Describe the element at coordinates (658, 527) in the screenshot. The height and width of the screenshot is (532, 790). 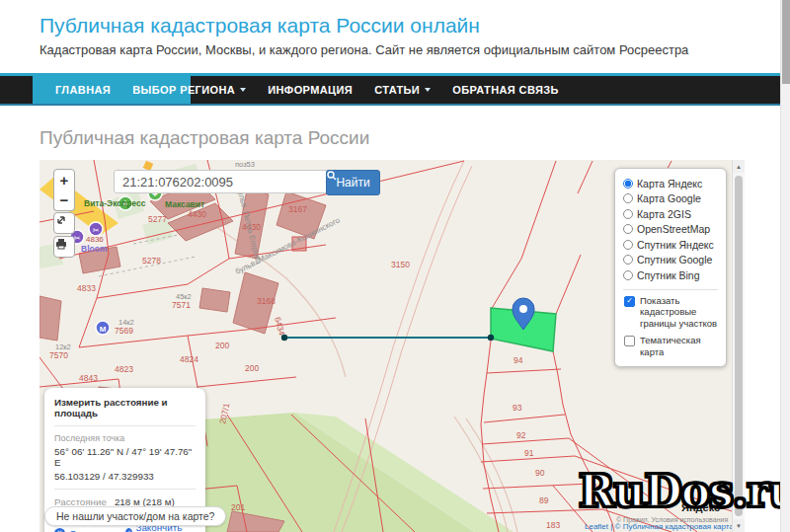
I see `leaflet-attribution-link: Leaflet | © Публичная кадастровая карта,…` at that location.